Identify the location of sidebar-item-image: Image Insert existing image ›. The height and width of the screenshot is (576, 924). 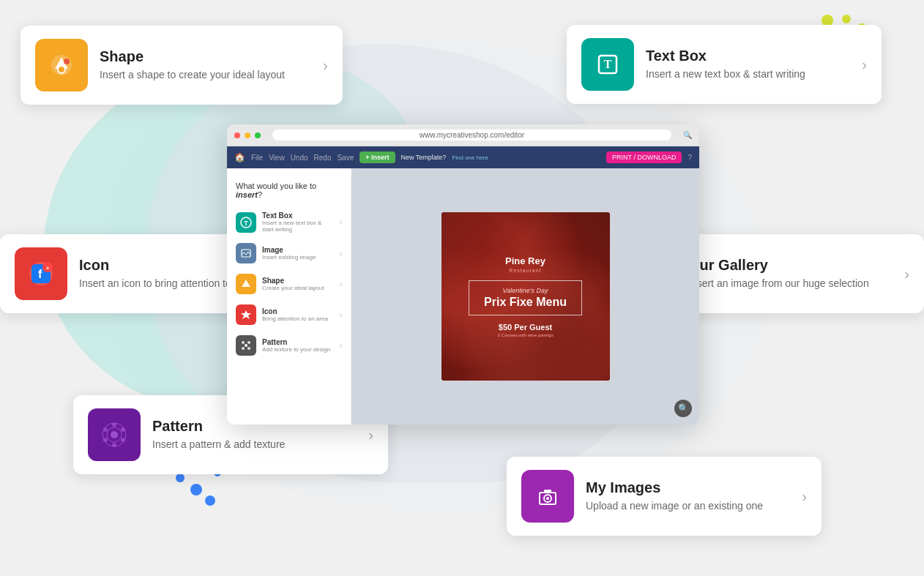
(288, 253).